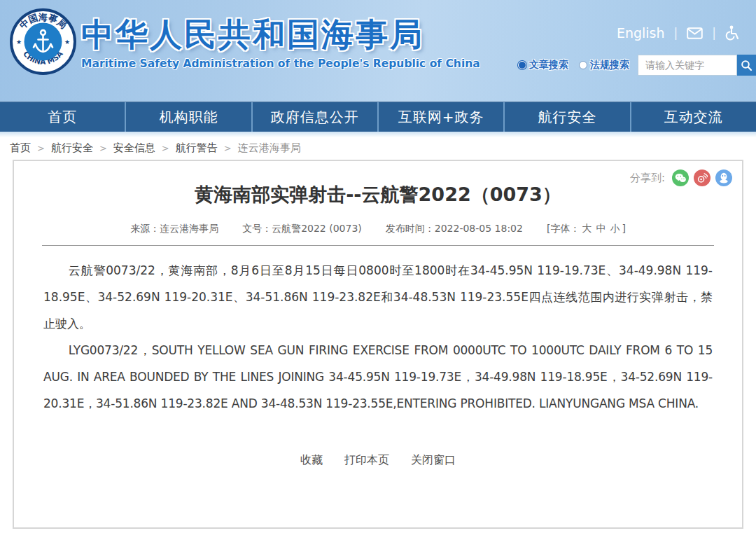 This screenshot has height=533, width=756. What do you see at coordinates (522, 65) in the screenshot?
I see `radio-selected-icon` at bounding box center [522, 65].